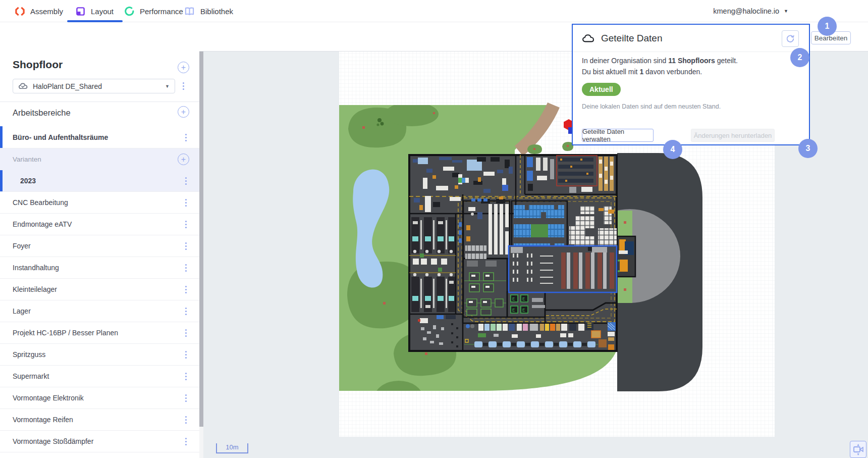 The width and height of the screenshot is (868, 458). What do you see at coordinates (61, 137) in the screenshot?
I see `sidebar-item-label: Büro- und Aufenthaltsräume` at bounding box center [61, 137].